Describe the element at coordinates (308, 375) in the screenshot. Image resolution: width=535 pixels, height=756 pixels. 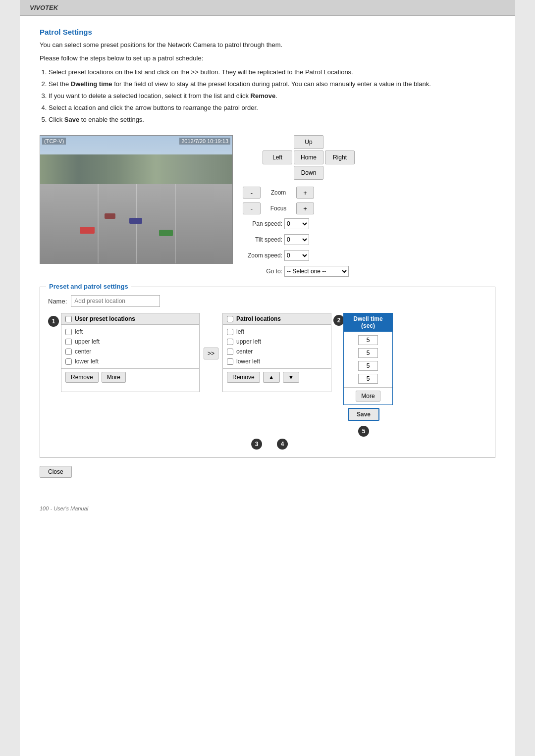
I see `patrol-section: Patrol locations left upper left` at that location.